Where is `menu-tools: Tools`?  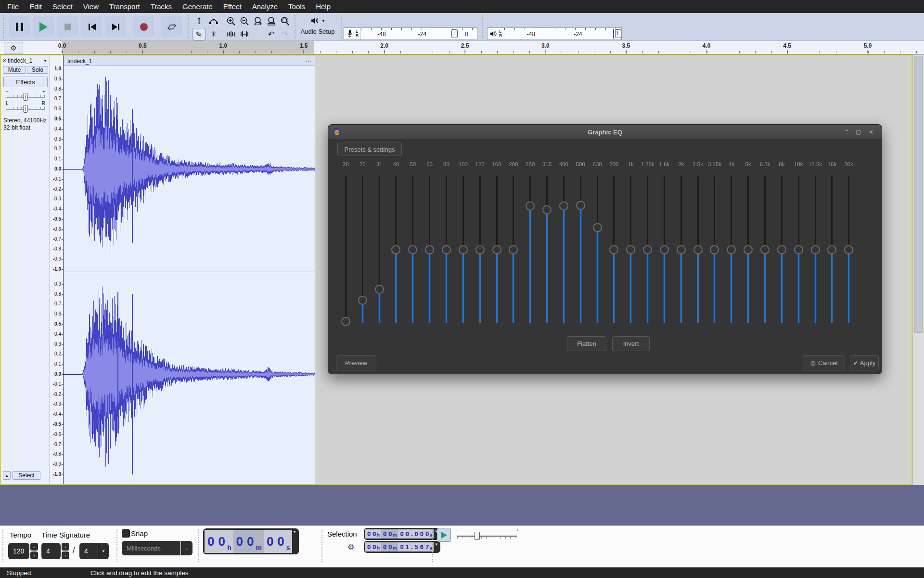 menu-tools: Tools is located at coordinates (296, 7).